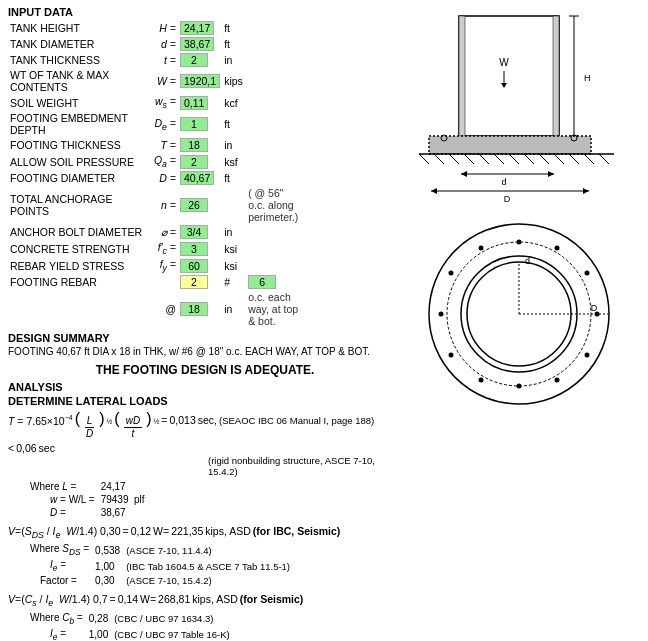 The height and width of the screenshot is (641, 648). What do you see at coordinates (156, 422) in the screenshot?
I see `exp-half2: ½` at bounding box center [156, 422].